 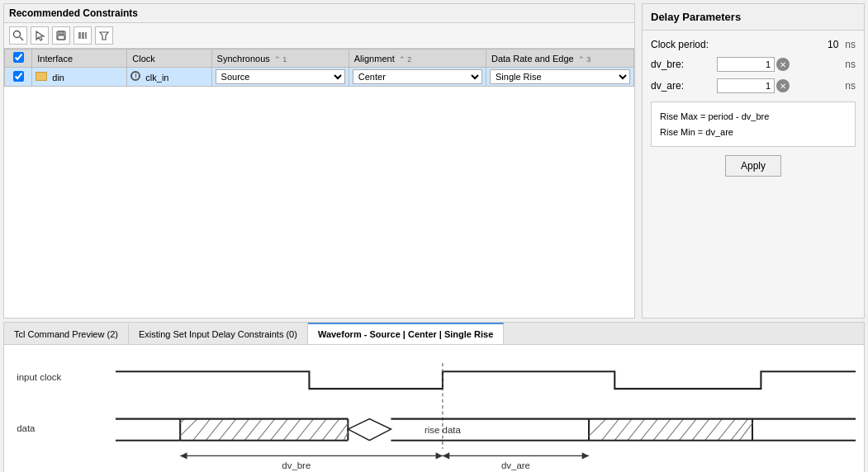 I want to click on dv-bre-arrow-left, so click(x=183, y=455).